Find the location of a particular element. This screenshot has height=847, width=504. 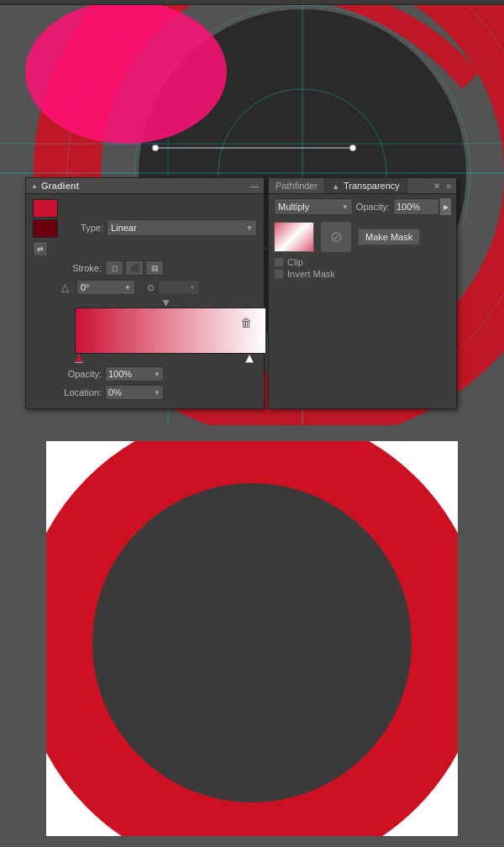

invert-mask-checkbox is located at coordinates (279, 274).